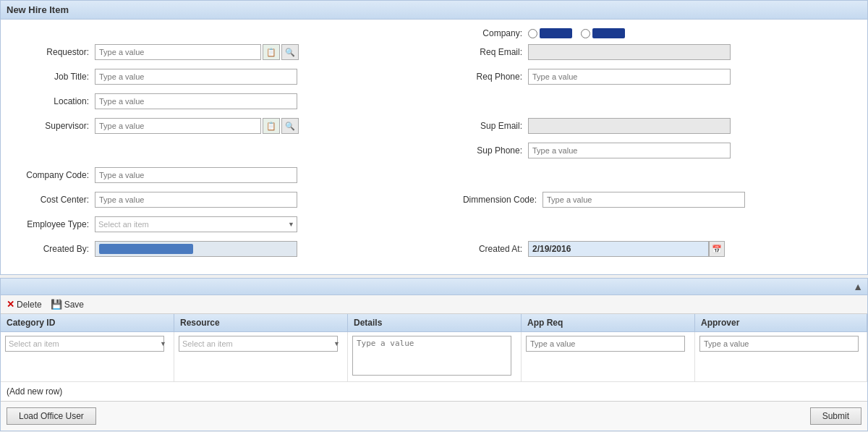  Describe the element at coordinates (290, 126) in the screenshot. I see `search-icon-2: 🔍` at that location.